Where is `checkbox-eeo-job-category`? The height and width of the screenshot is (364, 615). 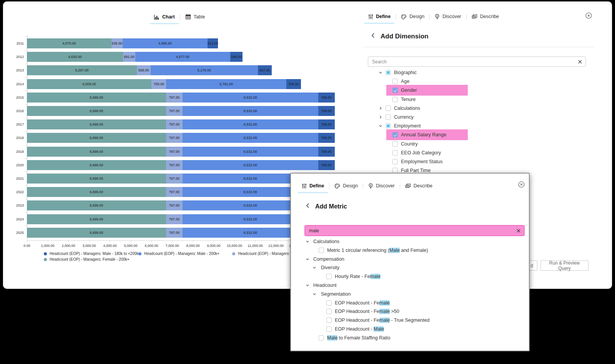
checkbox-eeo-job-category is located at coordinates (395, 153).